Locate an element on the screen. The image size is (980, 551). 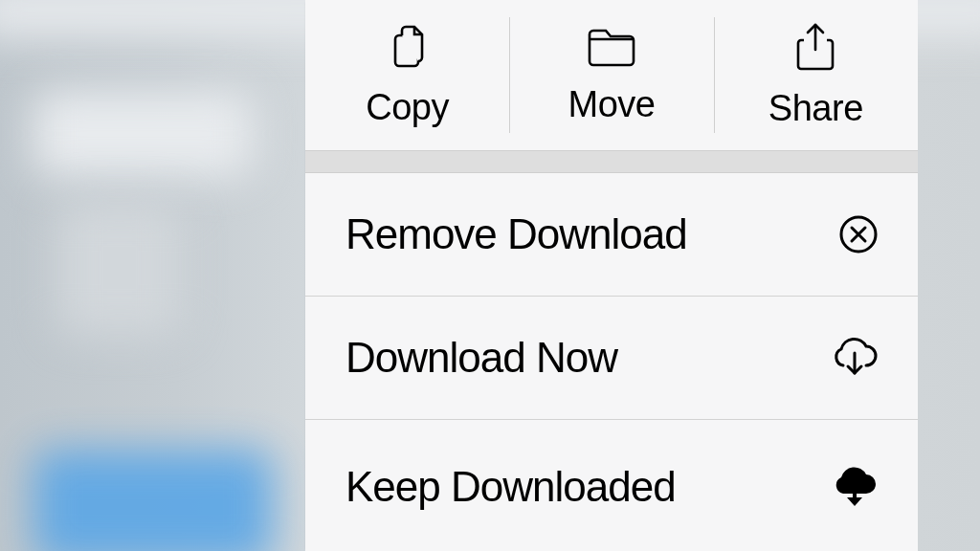
copy-button: Copy is located at coordinates (408, 75).